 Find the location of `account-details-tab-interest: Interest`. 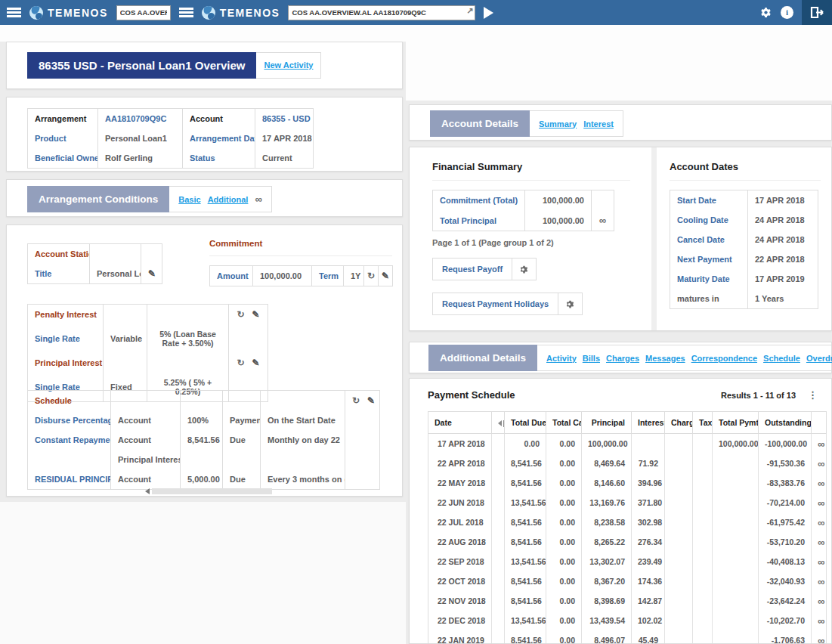

account-details-tab-interest: Interest is located at coordinates (598, 124).